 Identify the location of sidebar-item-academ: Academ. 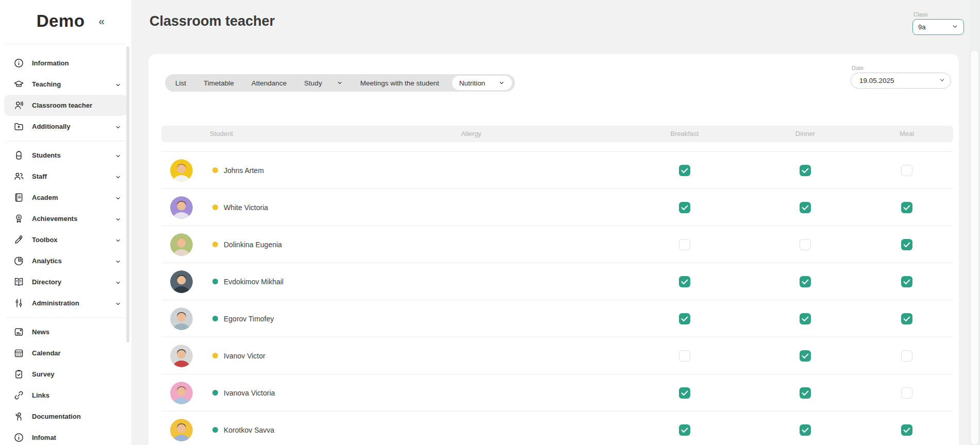
(66, 198).